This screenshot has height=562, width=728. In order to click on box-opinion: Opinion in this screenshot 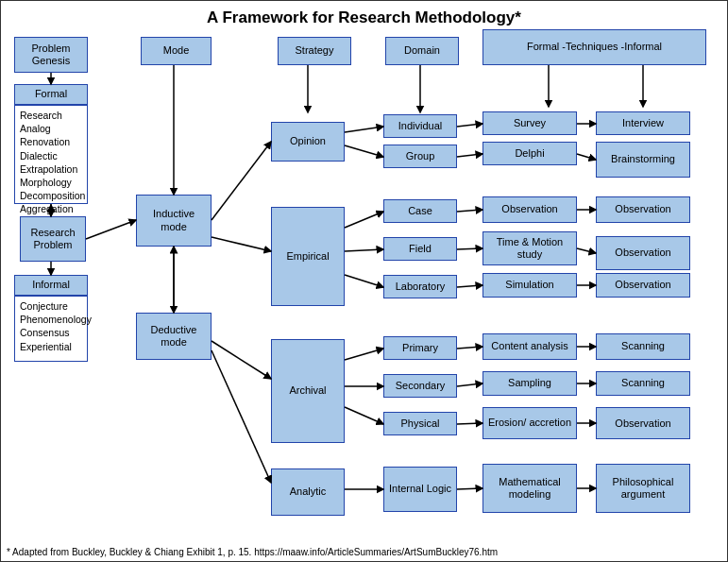, I will do `click(308, 142)`.